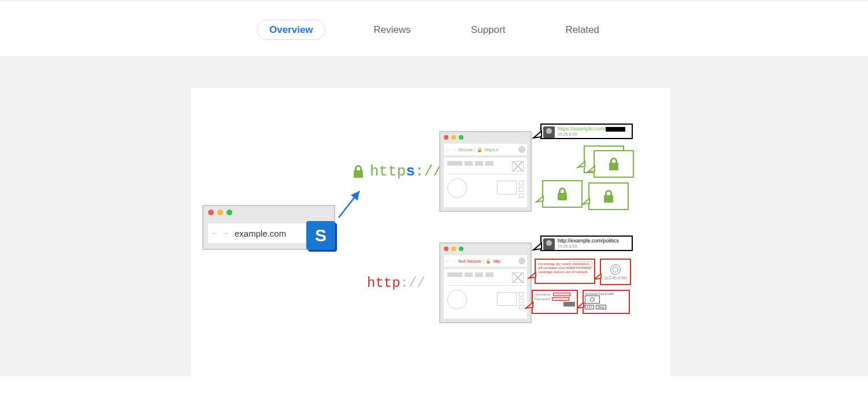 The height and width of the screenshot is (400, 868). What do you see at coordinates (485, 283) in the screenshot?
I see `insecure-browser-window: ← → Not Secure 🔒 http` at bounding box center [485, 283].